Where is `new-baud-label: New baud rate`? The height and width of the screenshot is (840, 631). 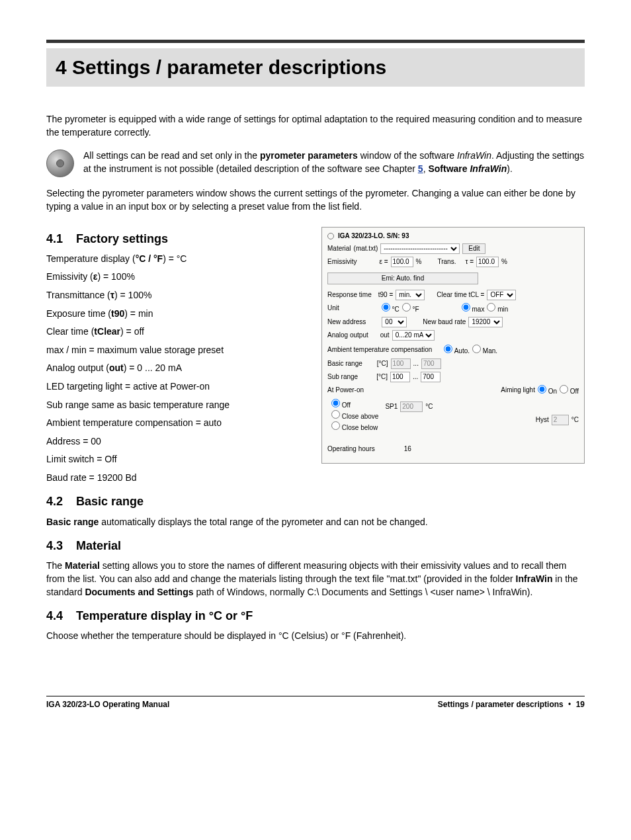
new-baud-label: New baud rate is located at coordinates (444, 322).